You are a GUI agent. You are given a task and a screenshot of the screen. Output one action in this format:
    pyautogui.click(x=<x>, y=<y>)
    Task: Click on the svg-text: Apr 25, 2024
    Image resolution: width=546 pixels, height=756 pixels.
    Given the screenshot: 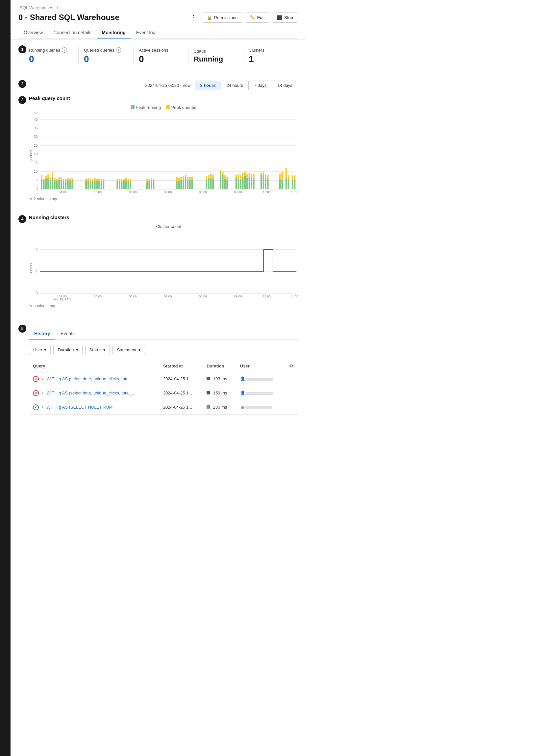 What is the action you would take?
    pyautogui.click(x=63, y=299)
    